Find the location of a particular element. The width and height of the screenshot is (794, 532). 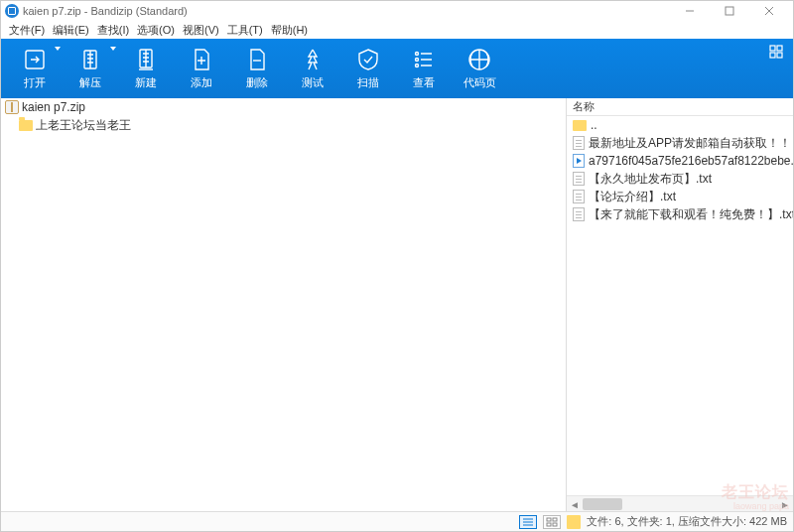

open-button: 打开 is located at coordinates (35, 68).